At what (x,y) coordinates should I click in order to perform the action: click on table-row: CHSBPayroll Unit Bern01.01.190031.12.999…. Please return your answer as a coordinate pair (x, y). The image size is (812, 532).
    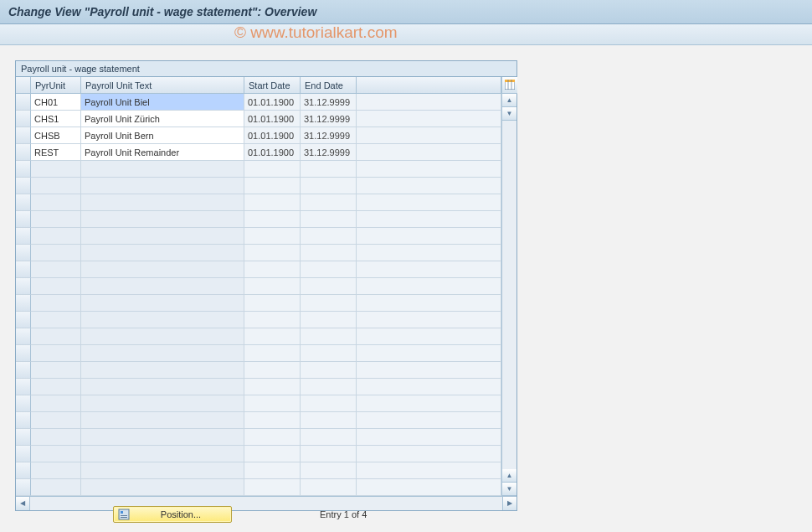
    Looking at the image, I should click on (259, 136).